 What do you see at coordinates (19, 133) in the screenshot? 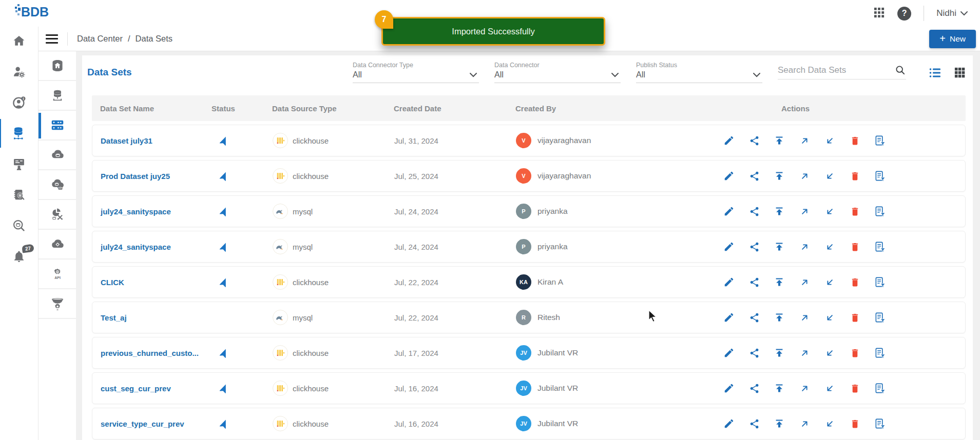
I see `sidebar-item-data-center` at bounding box center [19, 133].